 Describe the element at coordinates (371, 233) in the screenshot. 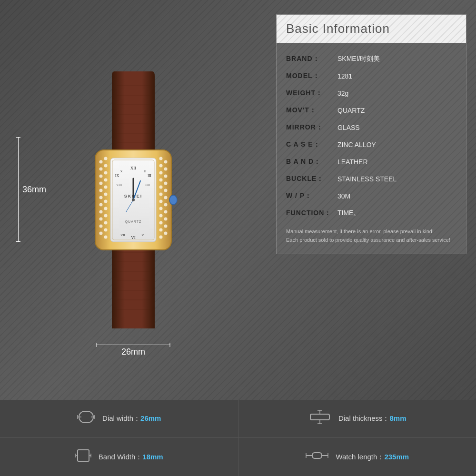

I see `info-note: Manual measurement, if there is an error…` at that location.